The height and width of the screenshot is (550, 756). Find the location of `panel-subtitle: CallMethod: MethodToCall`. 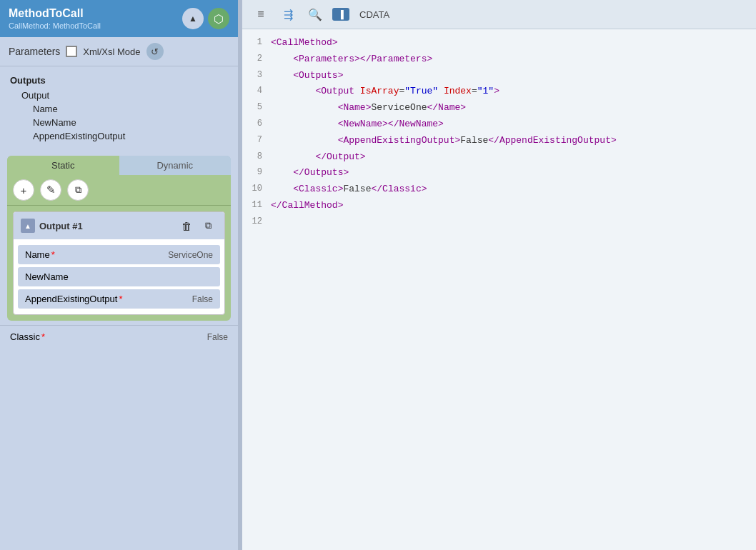

panel-subtitle: CallMethod: MethodToCall is located at coordinates (54, 26).